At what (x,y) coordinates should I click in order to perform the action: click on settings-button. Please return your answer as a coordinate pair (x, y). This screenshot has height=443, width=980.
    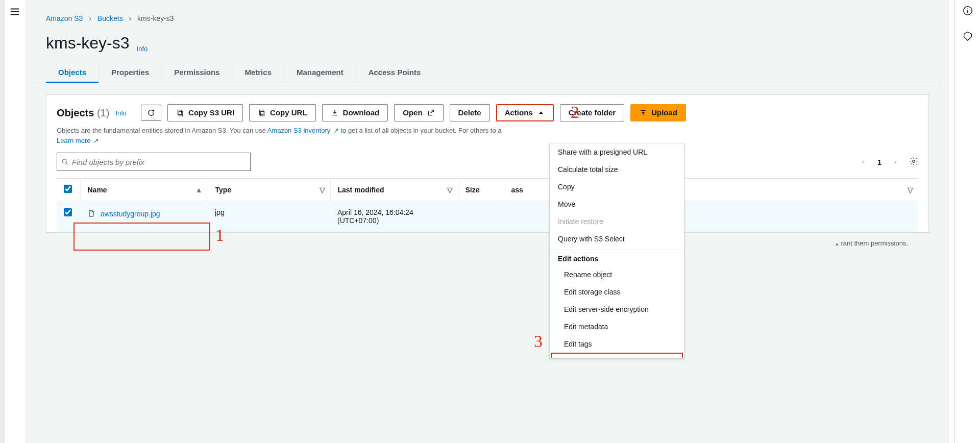
    Looking at the image, I should click on (914, 162).